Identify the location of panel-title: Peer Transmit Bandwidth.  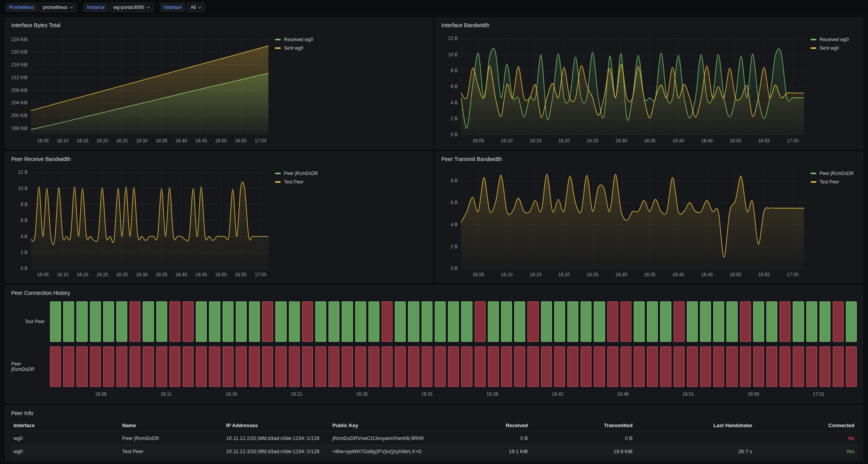
(472, 159).